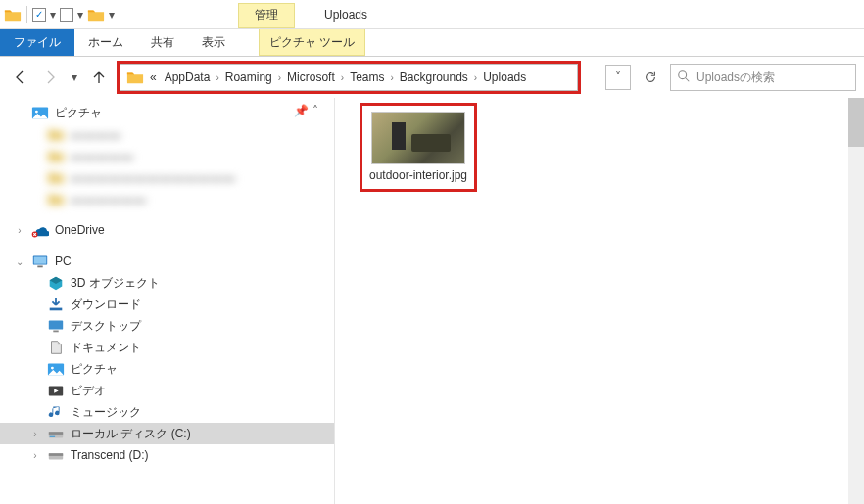 This screenshot has height=504, width=864. I want to click on breadcrumb-overflow: «, so click(153, 77).